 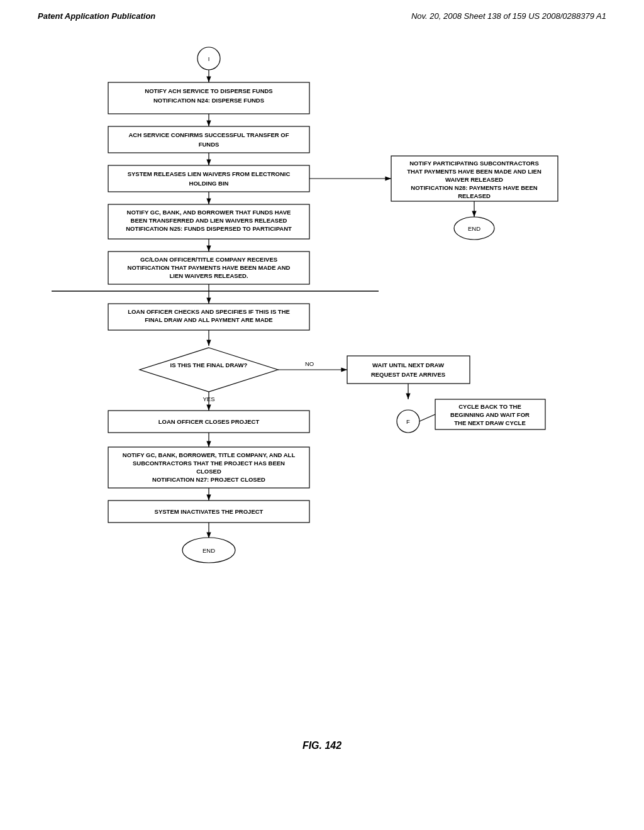 What do you see at coordinates (209, 59) in the screenshot?
I see `svg-text: I` at bounding box center [209, 59].